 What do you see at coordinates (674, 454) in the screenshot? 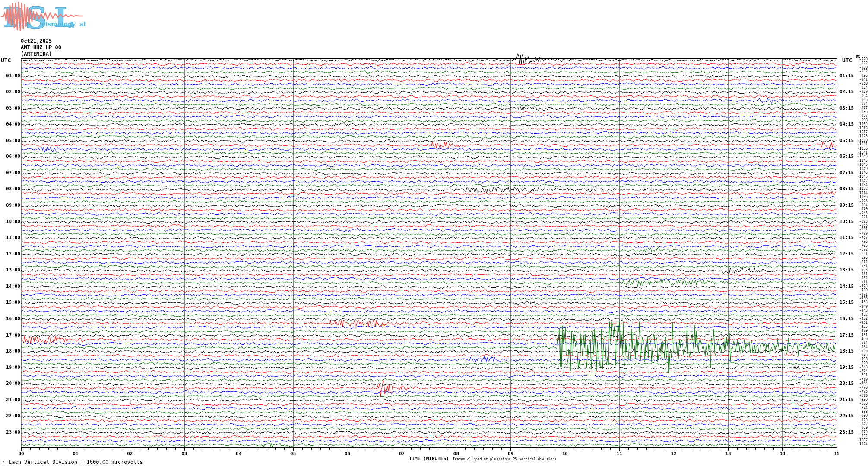
I see `x-axis-tick-label: 12` at bounding box center [674, 454].